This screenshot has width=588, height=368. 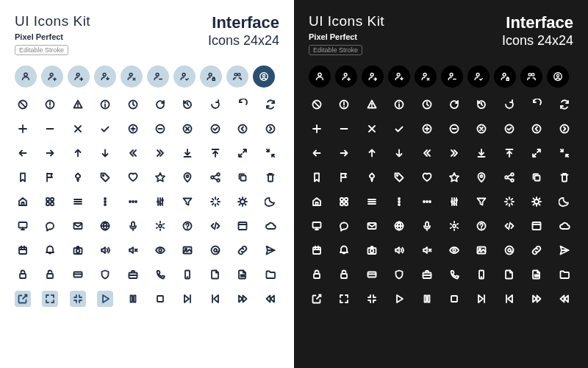 What do you see at coordinates (427, 299) in the screenshot?
I see `pause-icon` at bounding box center [427, 299].